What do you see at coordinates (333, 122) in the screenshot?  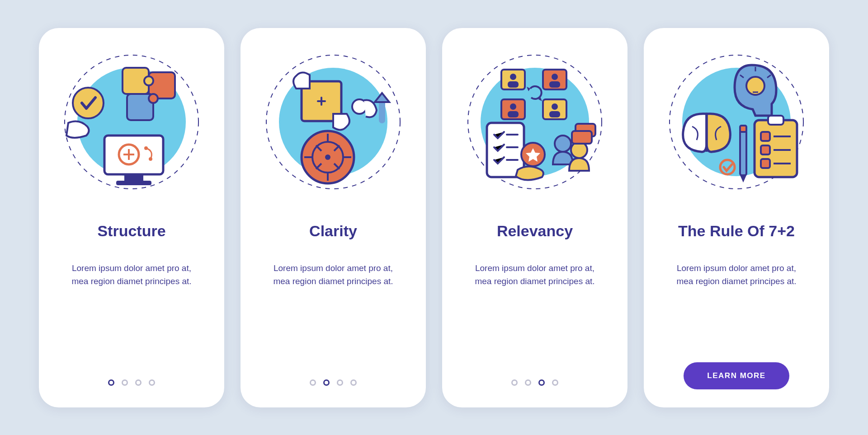 I see `target-hands-icon` at bounding box center [333, 122].